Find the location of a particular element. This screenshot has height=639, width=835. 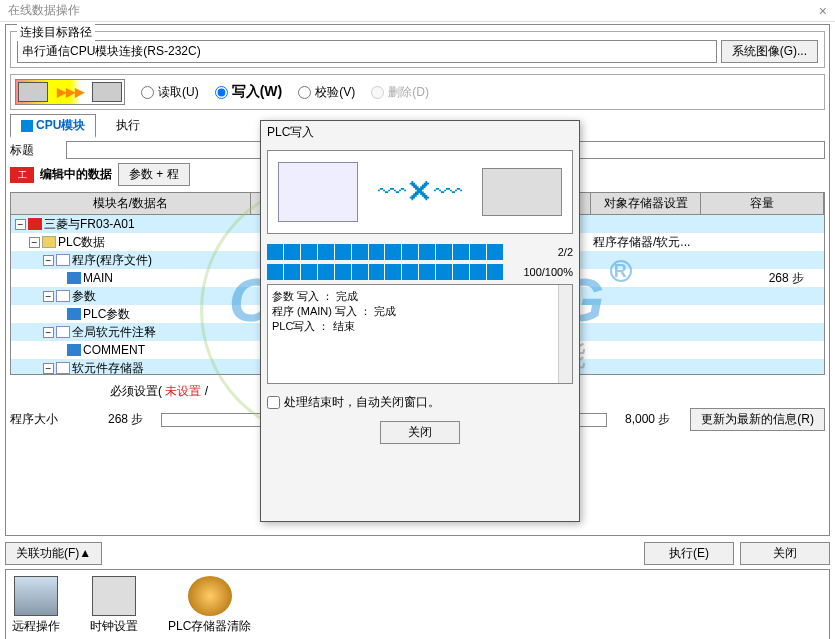

clock-icon is located at coordinates (114, 596).